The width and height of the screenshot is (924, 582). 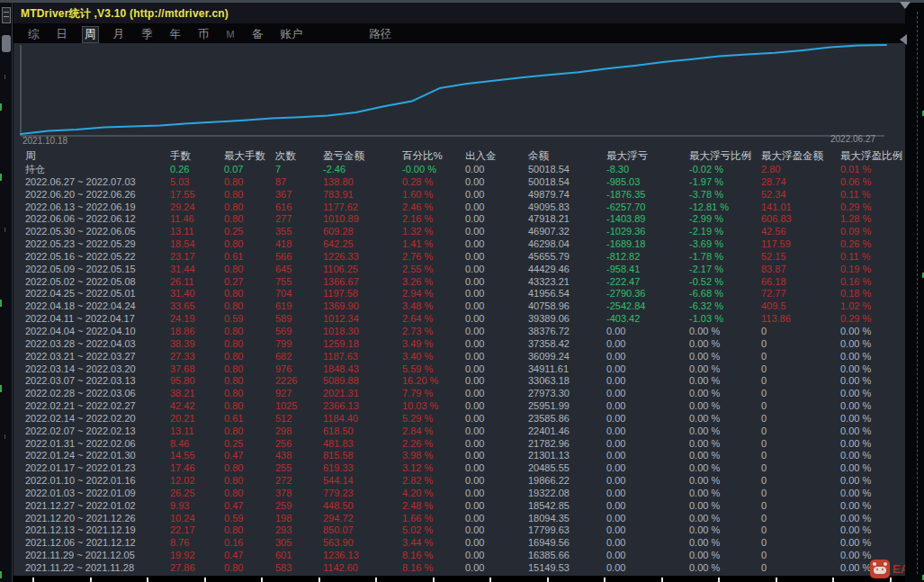 What do you see at coordinates (90, 34) in the screenshot?
I see `menu-item-周: 周` at bounding box center [90, 34].